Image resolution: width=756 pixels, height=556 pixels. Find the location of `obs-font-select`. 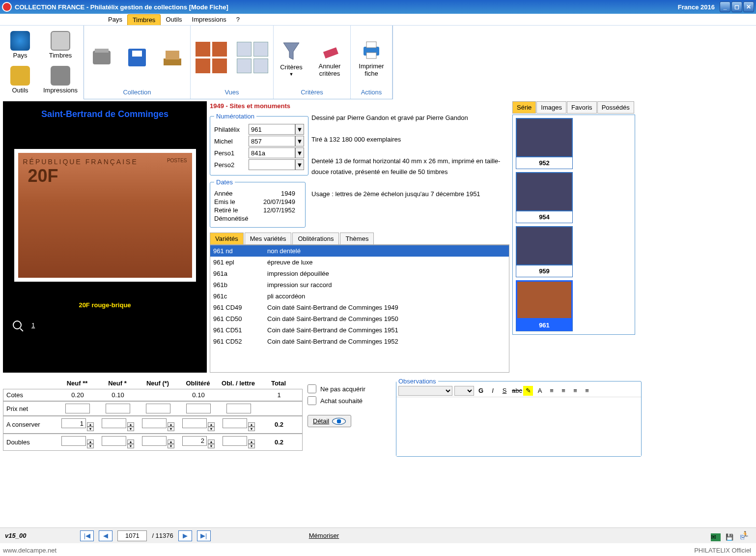

obs-font-select is located at coordinates (425, 391).